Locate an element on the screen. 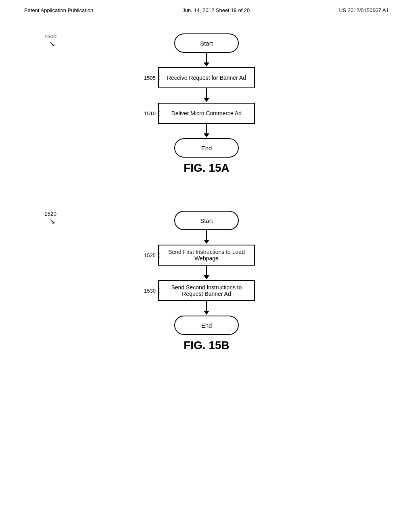 The height and width of the screenshot is (532, 413). step-1505-row: 1505 ⟨ Receive Request for Banner Ad is located at coordinates (206, 78).